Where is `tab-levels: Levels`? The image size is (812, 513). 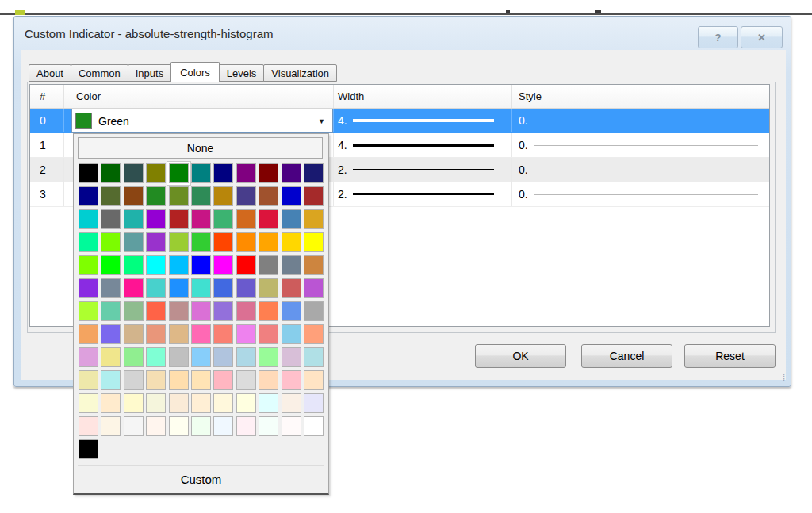
tab-levels: Levels is located at coordinates (242, 73).